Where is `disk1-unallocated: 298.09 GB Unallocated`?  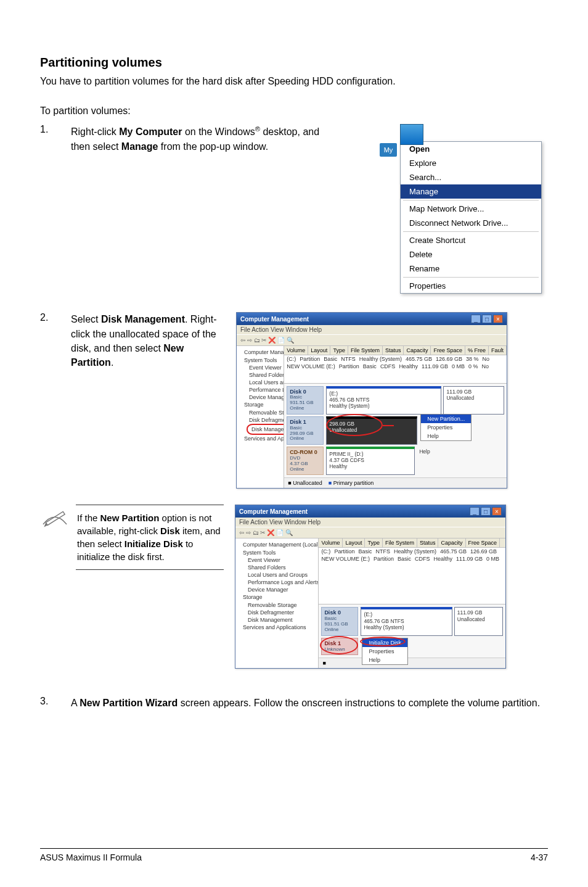 disk1-unallocated: 298.09 GB Unallocated is located at coordinates (372, 431).